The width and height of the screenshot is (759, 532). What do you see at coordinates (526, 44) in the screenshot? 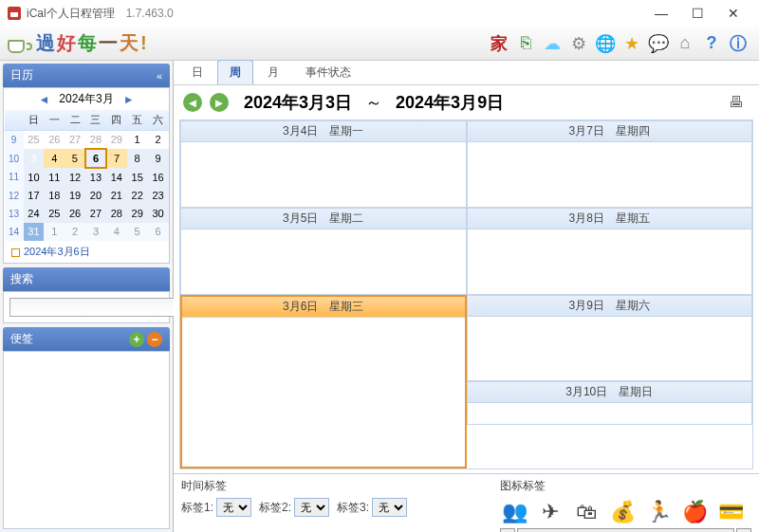
I see `export-icon: ⎘` at bounding box center [526, 44].